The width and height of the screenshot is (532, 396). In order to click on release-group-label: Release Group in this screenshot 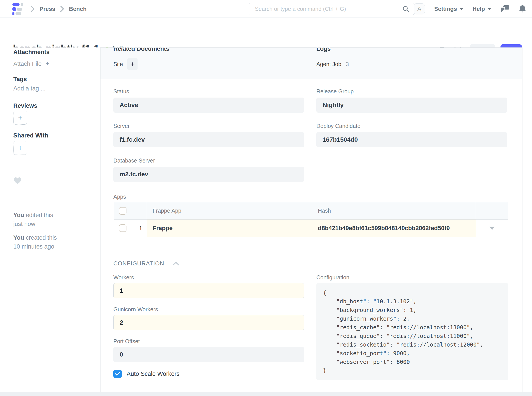, I will do `click(335, 92)`.